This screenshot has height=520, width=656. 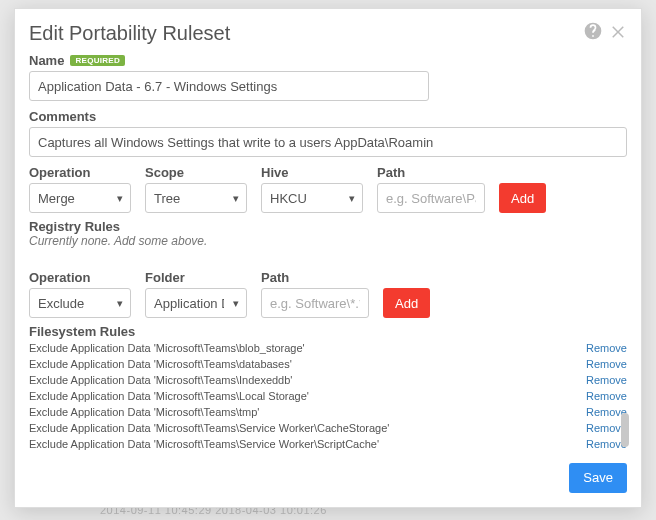 What do you see at coordinates (46, 60) in the screenshot?
I see `name-label-text: Name` at bounding box center [46, 60].